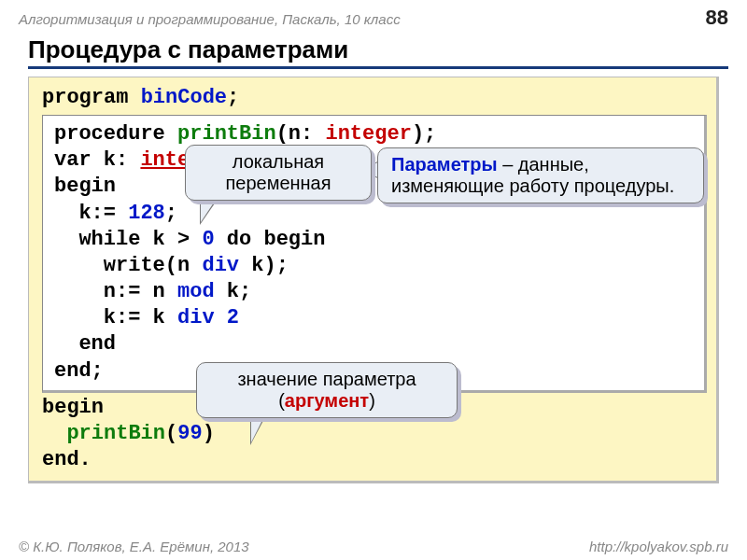  I want to click on code-line: k:= k div 2, so click(374, 318).